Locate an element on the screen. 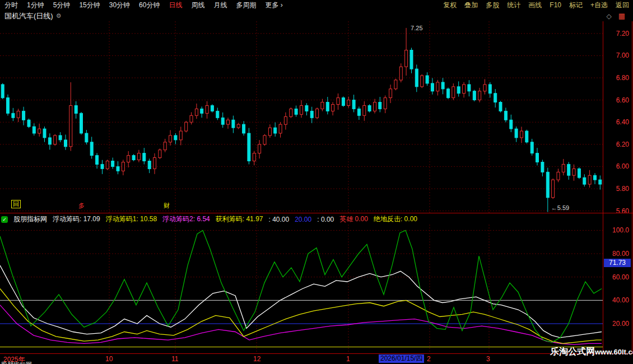 Image resolution: width=633 pixels, height=364 pixels. chart-marker-回: 回 is located at coordinates (16, 204).